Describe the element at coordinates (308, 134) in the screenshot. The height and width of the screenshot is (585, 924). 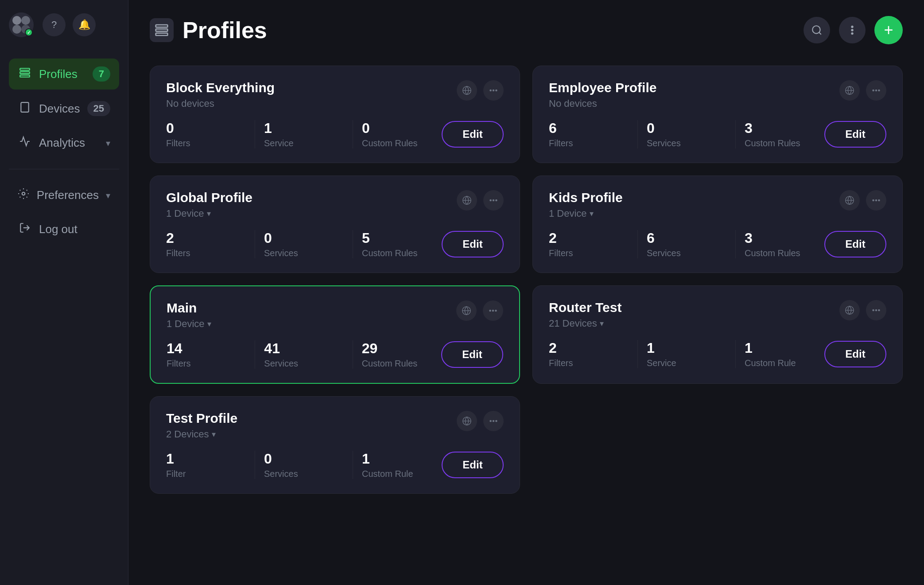
I see `stat-item: 1 Service` at that location.